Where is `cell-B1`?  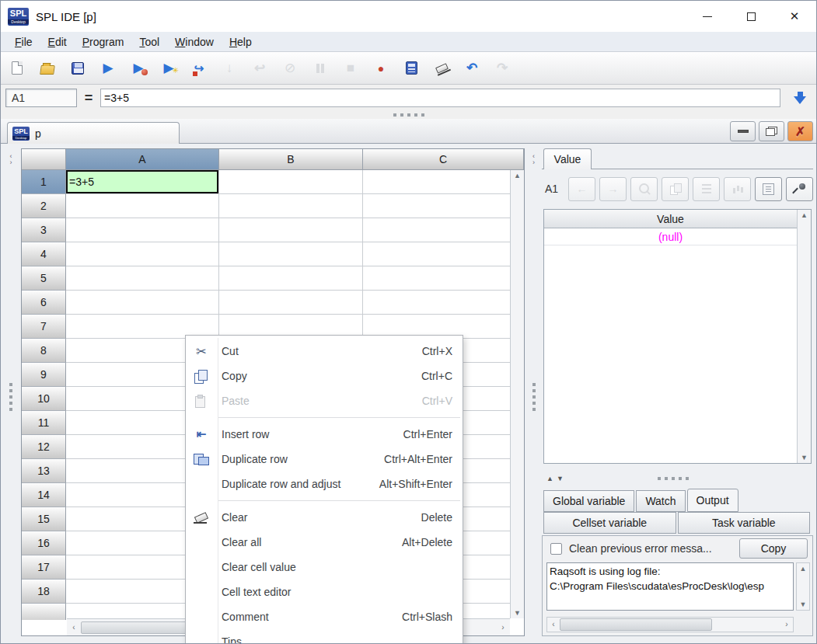 cell-B1 is located at coordinates (291, 182).